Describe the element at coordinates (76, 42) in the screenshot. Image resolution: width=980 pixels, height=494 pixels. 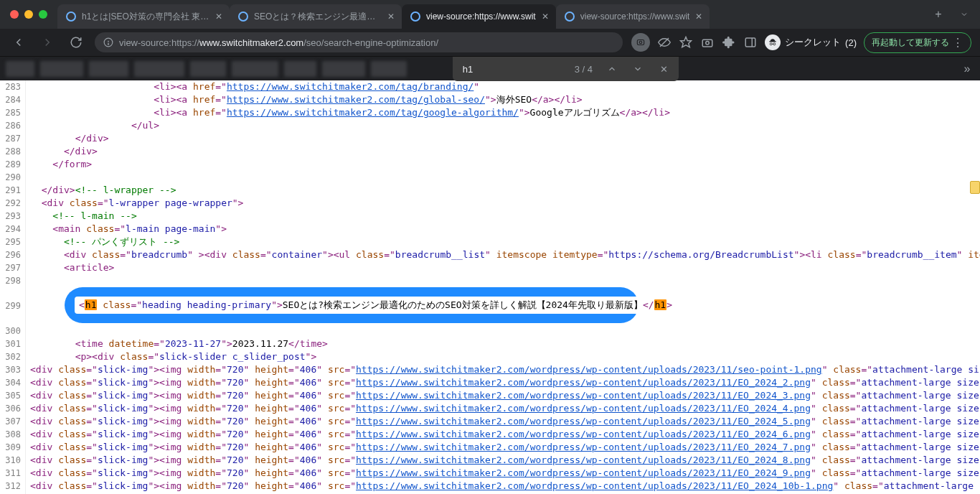
I see `reload-button` at that location.